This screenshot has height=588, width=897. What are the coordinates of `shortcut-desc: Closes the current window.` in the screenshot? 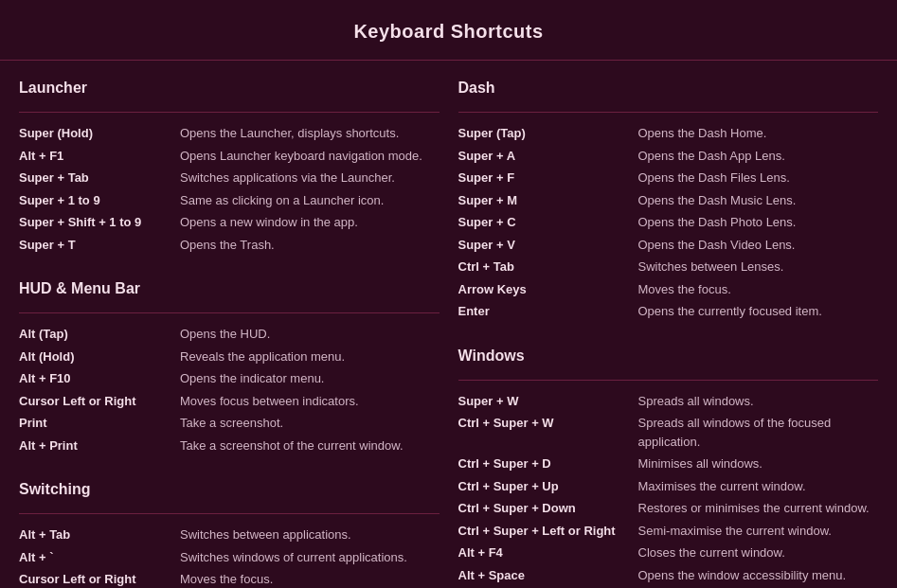 It's located at (712, 553).